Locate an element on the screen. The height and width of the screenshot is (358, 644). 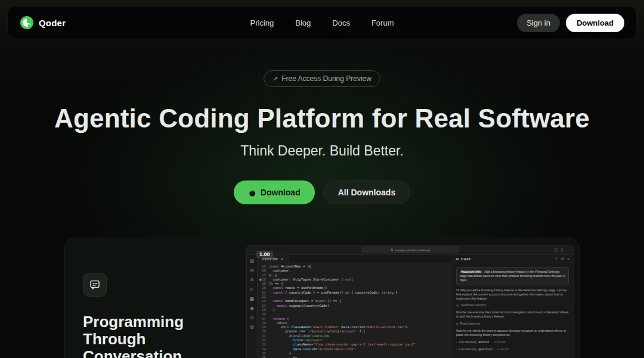
page-title: Agentic Coding Platform for Real Softwar… is located at coordinates (322, 119).